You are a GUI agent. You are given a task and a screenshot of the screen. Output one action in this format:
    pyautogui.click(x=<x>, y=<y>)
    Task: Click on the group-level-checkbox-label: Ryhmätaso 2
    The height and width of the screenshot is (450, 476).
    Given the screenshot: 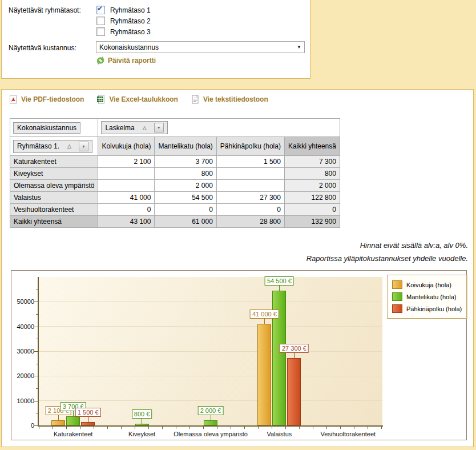 What is the action you would take?
    pyautogui.click(x=128, y=21)
    